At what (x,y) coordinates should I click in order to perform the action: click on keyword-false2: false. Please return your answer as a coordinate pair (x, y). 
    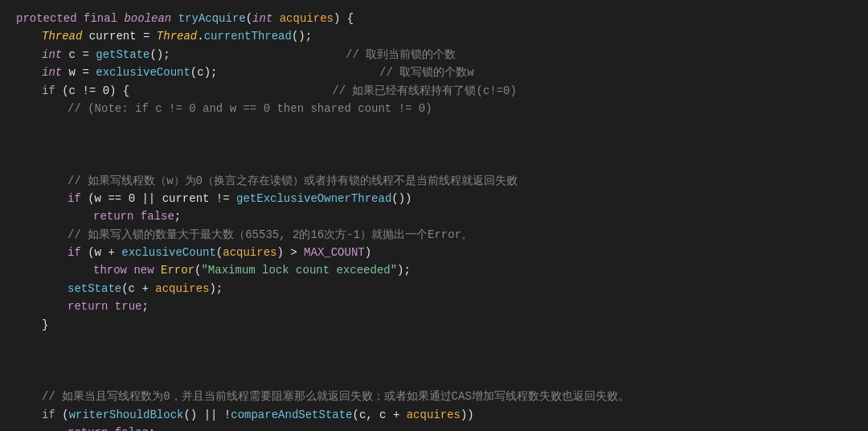
    Looking at the image, I should click on (132, 428).